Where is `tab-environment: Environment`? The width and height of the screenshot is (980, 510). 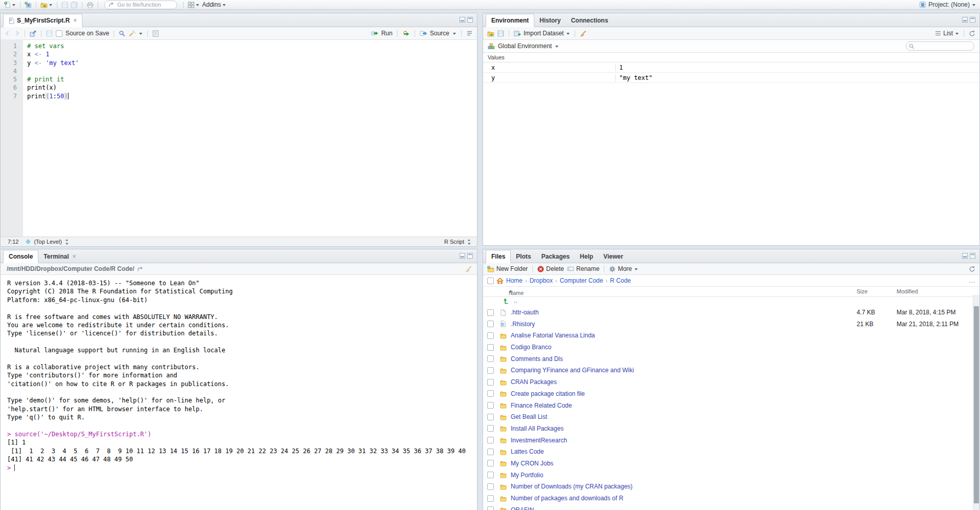 tab-environment: Environment is located at coordinates (510, 20).